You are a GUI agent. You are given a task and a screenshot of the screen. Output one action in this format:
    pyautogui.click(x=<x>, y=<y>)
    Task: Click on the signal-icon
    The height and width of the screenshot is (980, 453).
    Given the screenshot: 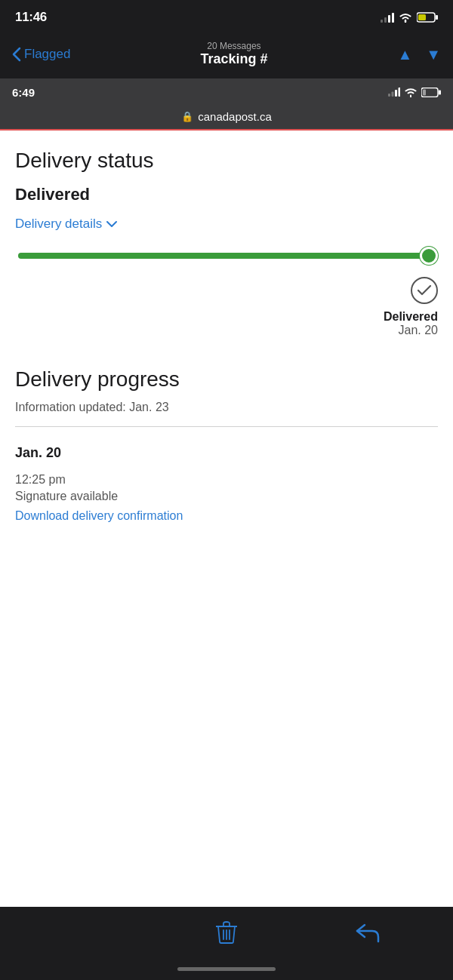 What is the action you would take?
    pyautogui.click(x=387, y=18)
    